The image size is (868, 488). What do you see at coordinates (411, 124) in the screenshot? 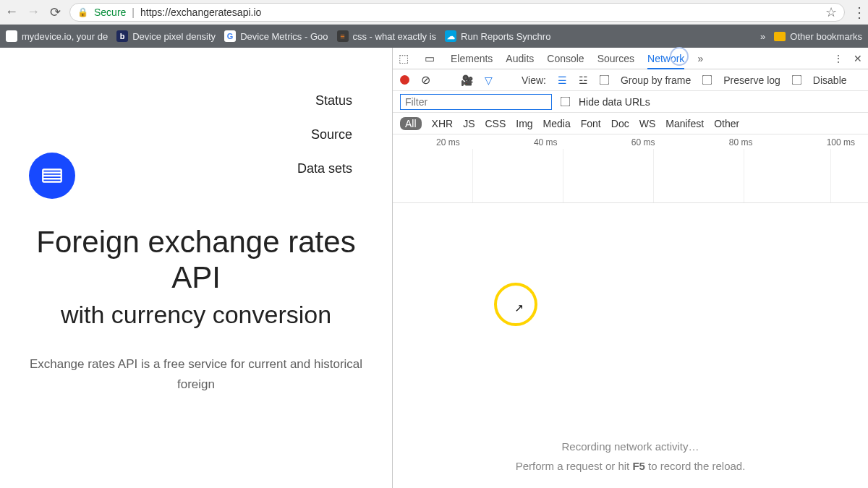
I see `rt-all: All` at bounding box center [411, 124].